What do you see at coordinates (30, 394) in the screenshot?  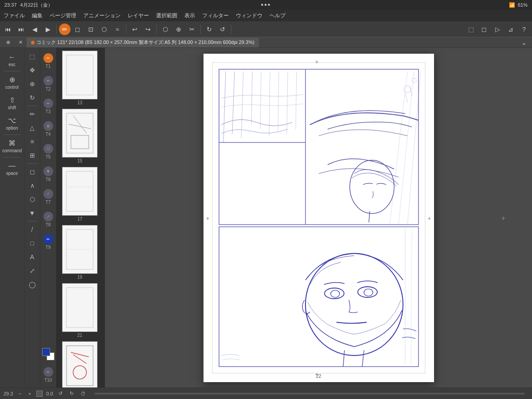 I see `zoom-in-button: +` at bounding box center [30, 394].